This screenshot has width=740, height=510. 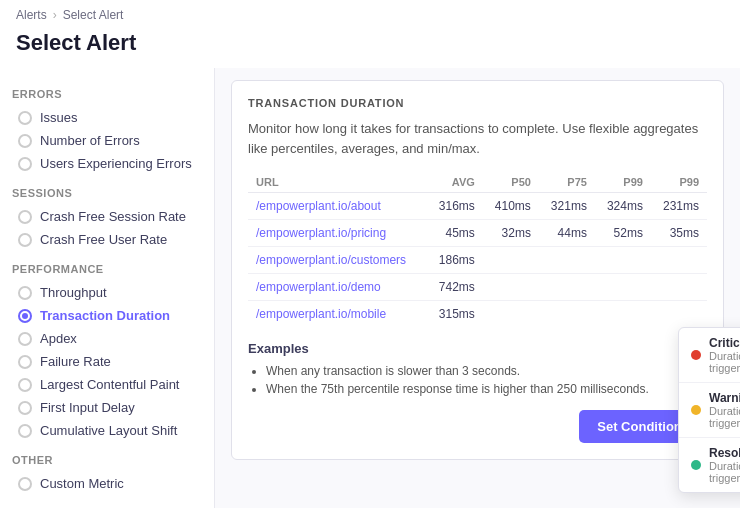 I want to click on table-cell-url: /empowerplant.io/pricing, so click(x=338, y=234).